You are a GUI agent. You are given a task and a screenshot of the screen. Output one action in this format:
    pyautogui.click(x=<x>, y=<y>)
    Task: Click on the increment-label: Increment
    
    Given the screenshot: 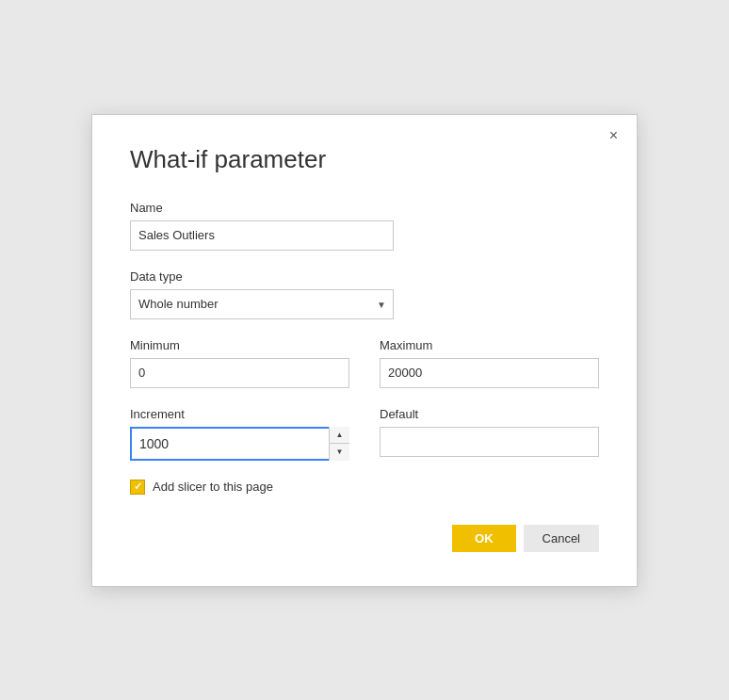 What is the action you would take?
    pyautogui.click(x=239, y=415)
    